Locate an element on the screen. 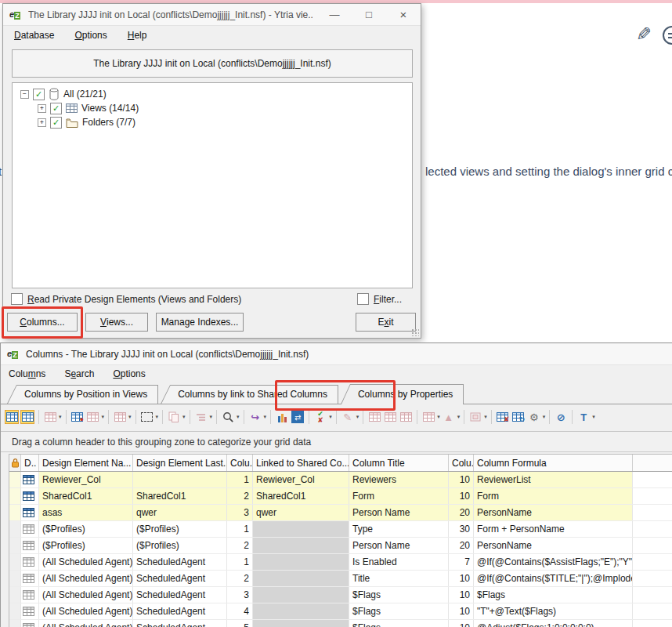 The height and width of the screenshot is (627, 672). tools-dropdown-icon: ▾ is located at coordinates (544, 417).